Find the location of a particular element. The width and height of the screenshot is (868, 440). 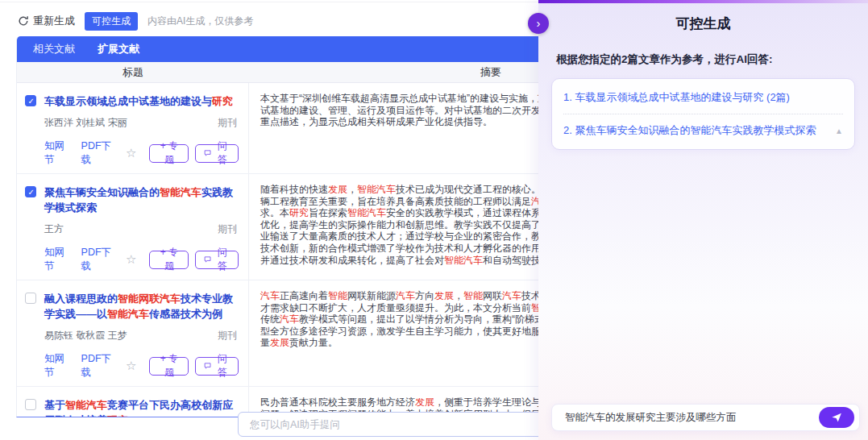

panel-question-bar is located at coordinates (706, 417).